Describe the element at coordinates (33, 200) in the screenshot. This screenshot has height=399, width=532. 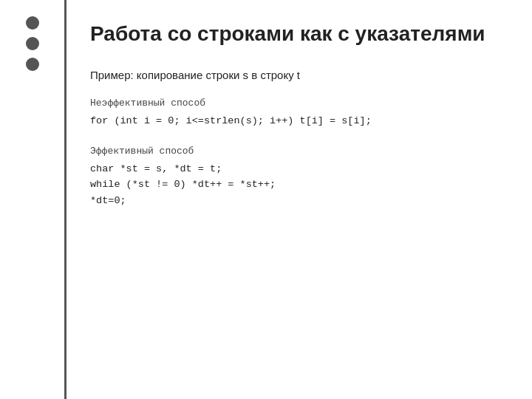
I see `left-bar` at that location.